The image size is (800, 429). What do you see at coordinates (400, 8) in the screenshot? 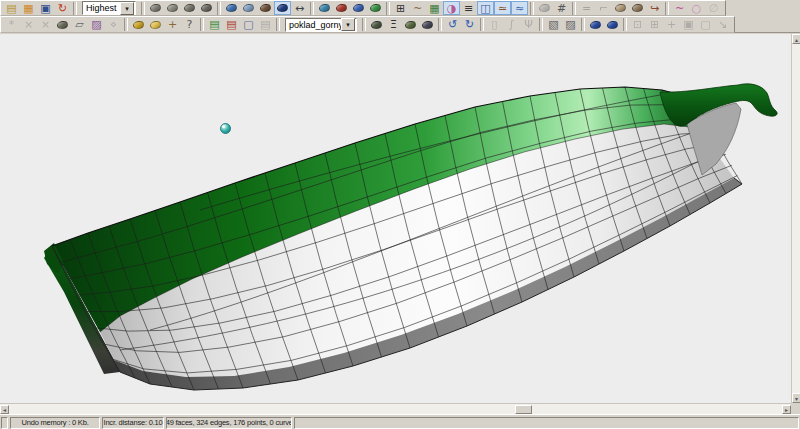
I see `grid-icon: ⊞` at bounding box center [400, 8].